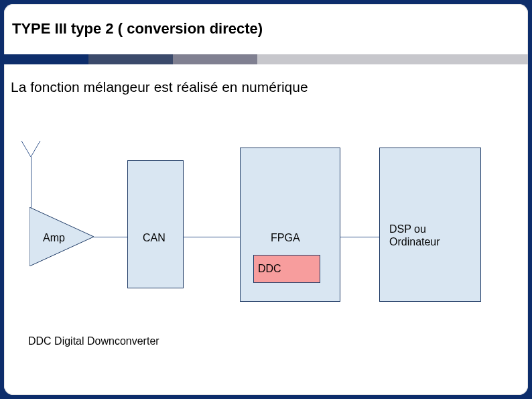  Describe the element at coordinates (407, 229) in the screenshot. I see `dsp-label-line1: DSP ou` at that location.